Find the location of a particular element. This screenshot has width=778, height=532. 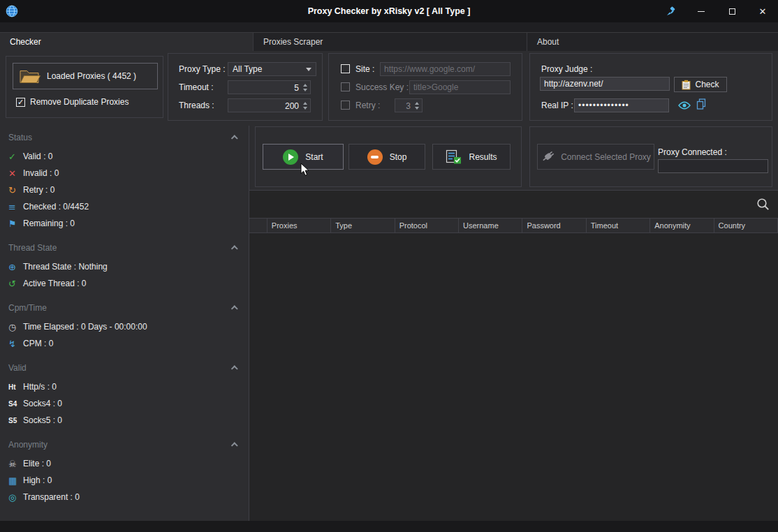

loaded-proxies-label: Loaded Proxies ( 4452 ) is located at coordinates (91, 76).